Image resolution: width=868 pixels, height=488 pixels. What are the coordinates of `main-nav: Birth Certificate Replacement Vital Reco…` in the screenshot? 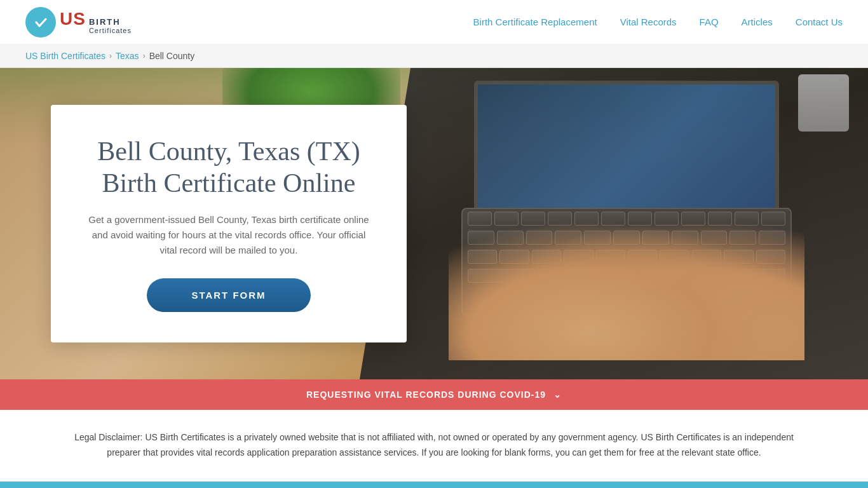 It's located at (658, 22).